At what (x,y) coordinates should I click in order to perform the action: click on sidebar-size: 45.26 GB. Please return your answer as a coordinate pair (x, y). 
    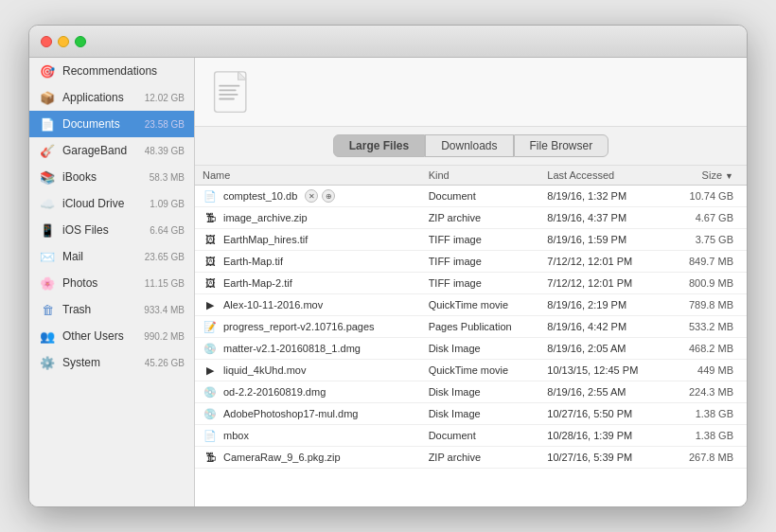
    Looking at the image, I should click on (165, 364).